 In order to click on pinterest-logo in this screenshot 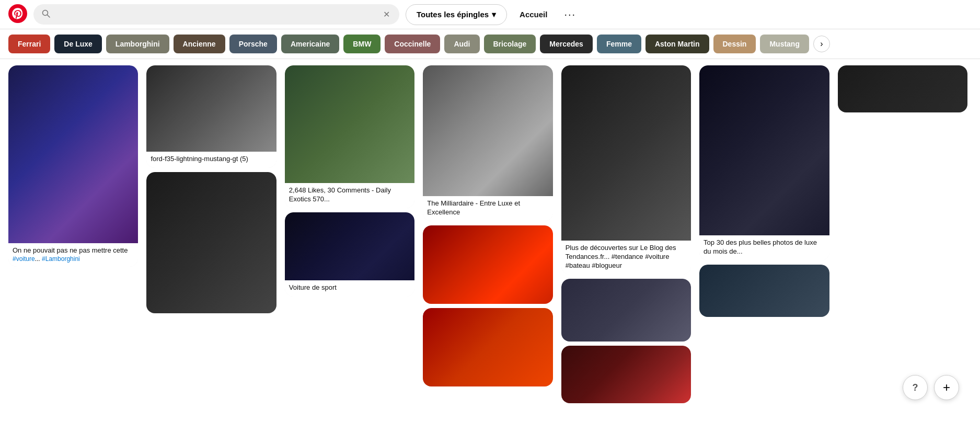, I will do `click(18, 15)`.